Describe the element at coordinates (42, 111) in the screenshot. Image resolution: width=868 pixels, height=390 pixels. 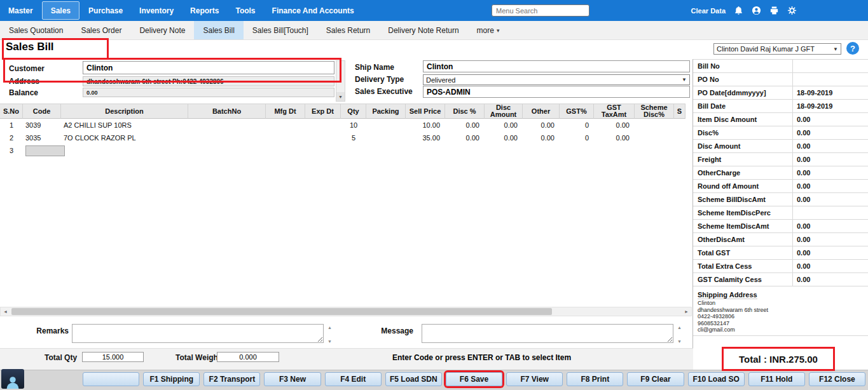
I see `col-code: Code` at that location.